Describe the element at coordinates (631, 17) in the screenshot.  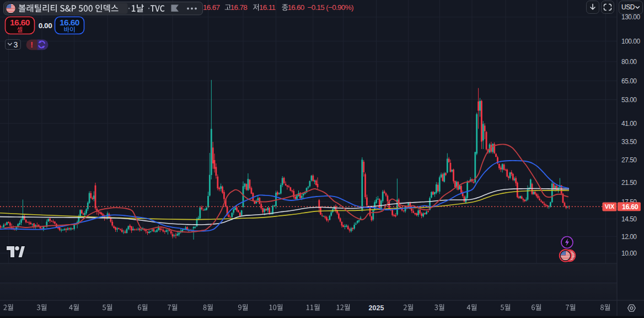
I see `svg-text: 130.00` at that location.